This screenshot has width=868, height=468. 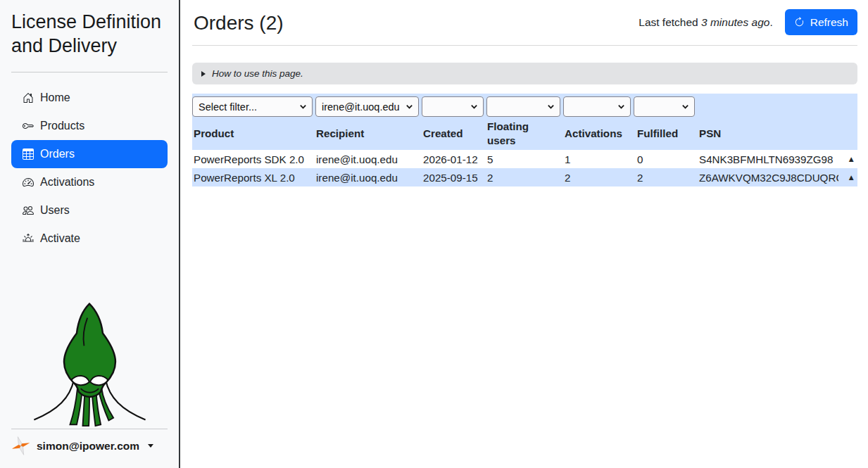 I want to click on user-menu: simon@ipower.com, so click(x=89, y=448).